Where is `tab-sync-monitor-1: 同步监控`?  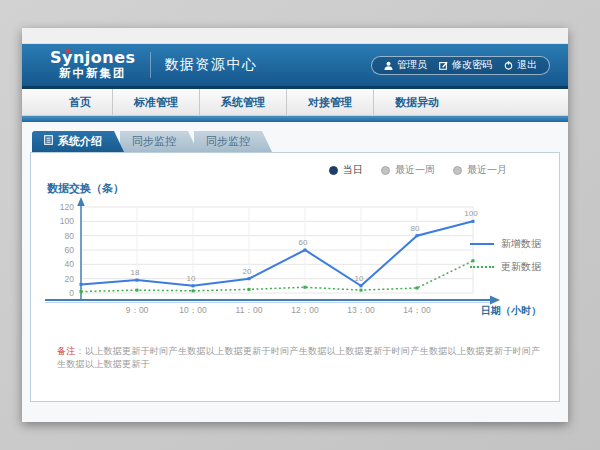 tab-sync-monitor-1: 同步监控 is located at coordinates (159, 142).